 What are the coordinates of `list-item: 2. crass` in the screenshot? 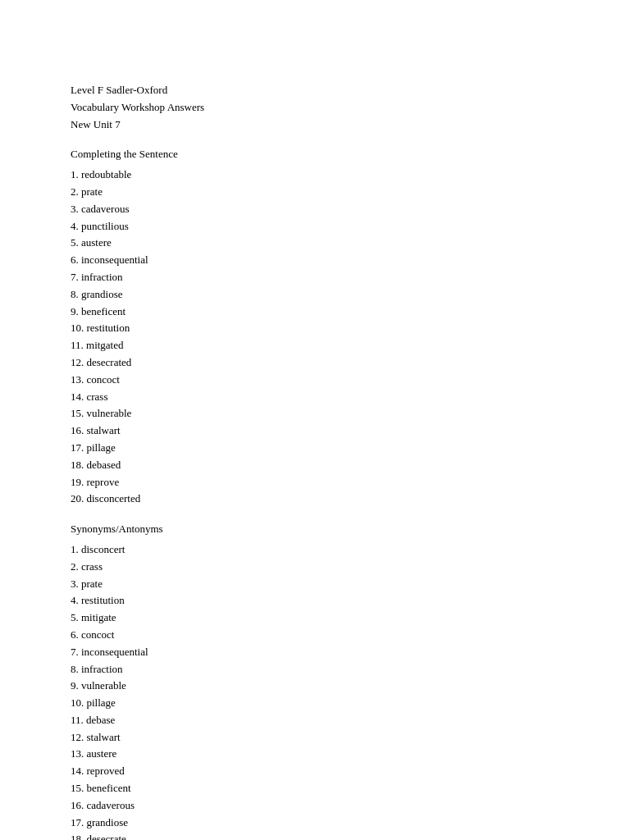 It's located at (315, 568).